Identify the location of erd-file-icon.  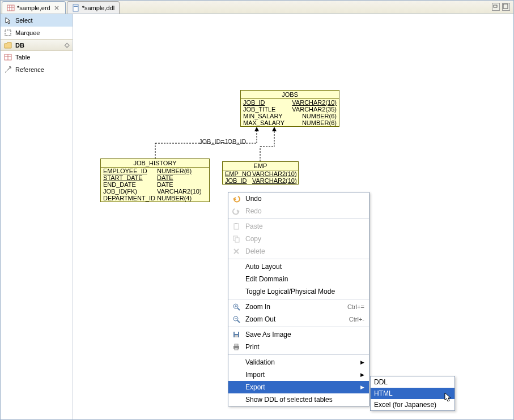
(11, 8).